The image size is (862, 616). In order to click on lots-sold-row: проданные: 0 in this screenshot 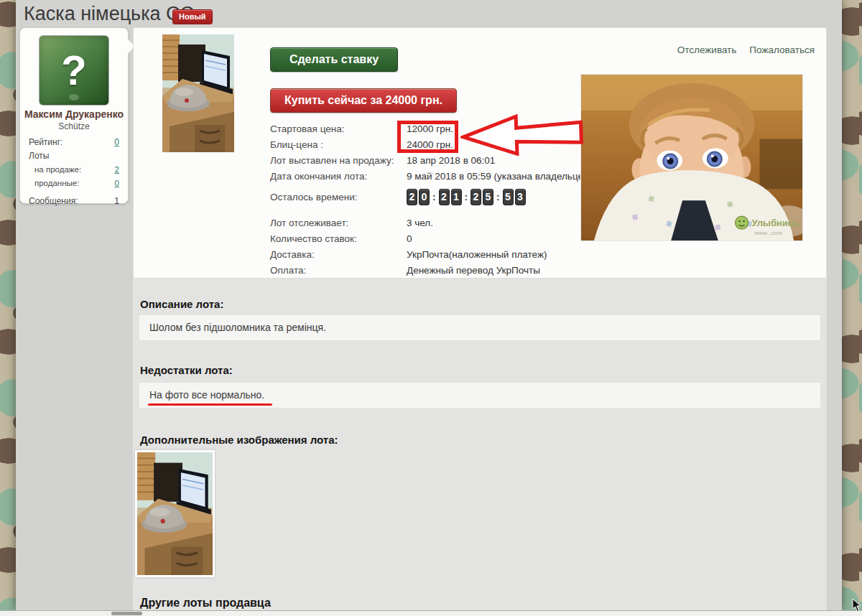, I will do `click(74, 184)`.